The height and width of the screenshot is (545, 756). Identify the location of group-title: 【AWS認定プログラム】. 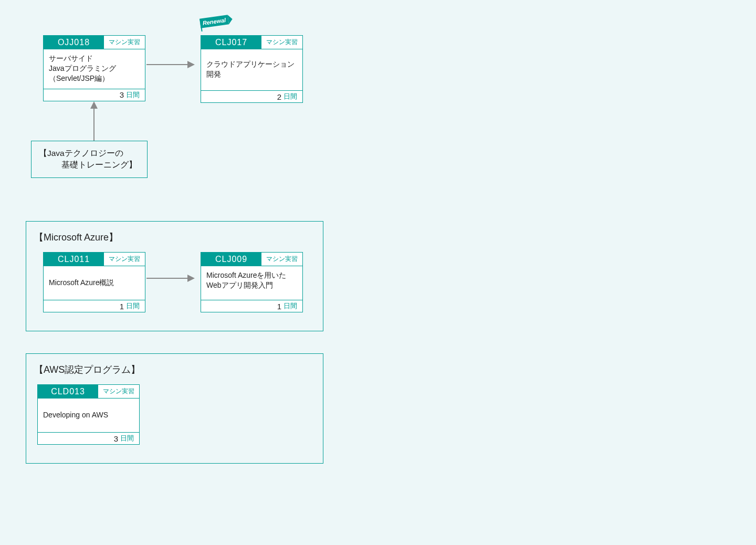
(87, 370).